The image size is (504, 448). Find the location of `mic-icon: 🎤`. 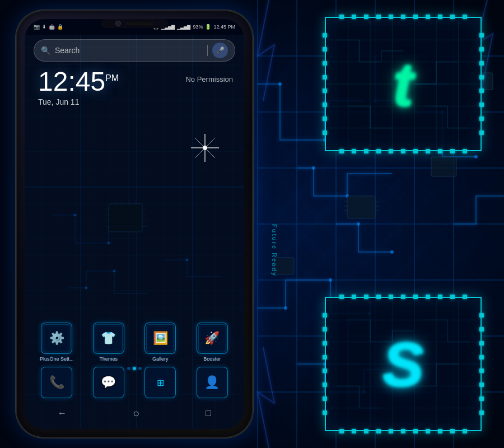

mic-icon: 🎤 is located at coordinates (221, 50).